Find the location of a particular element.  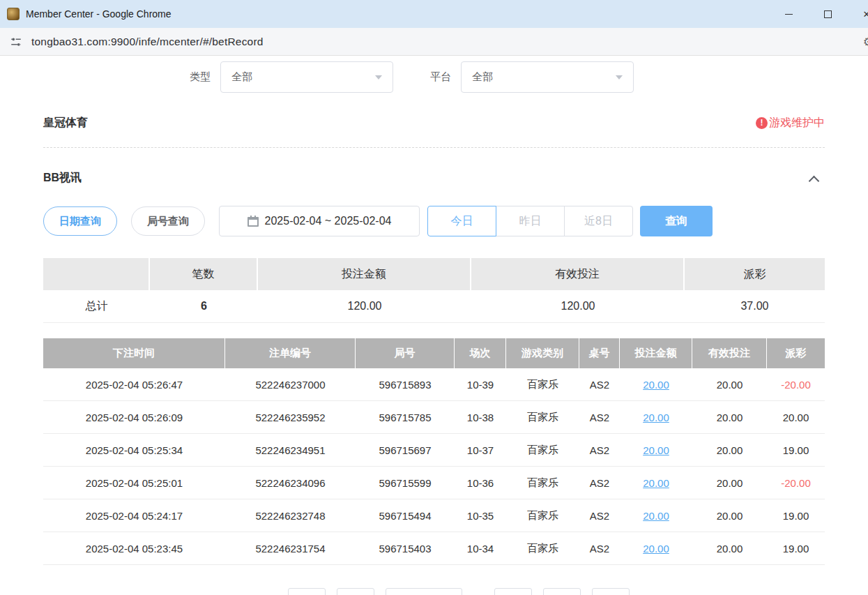

bet-table-header-order-number: 注单编号 is located at coordinates (290, 353).